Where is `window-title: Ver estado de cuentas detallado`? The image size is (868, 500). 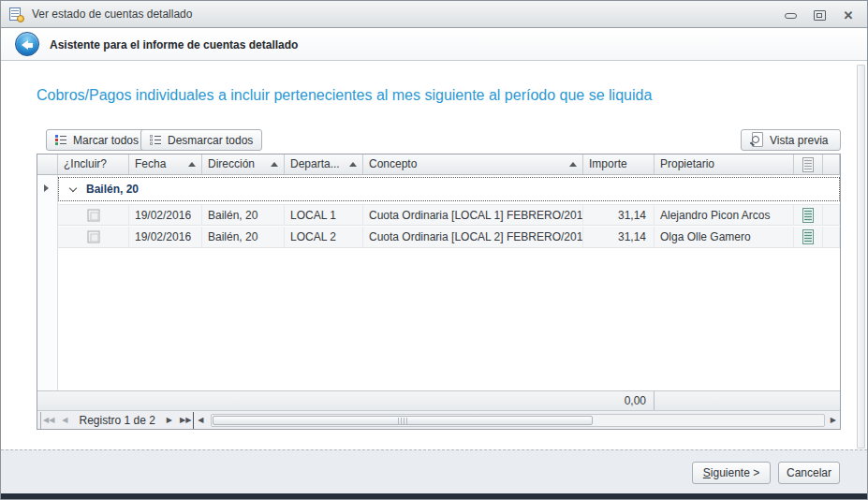 window-title: Ver estado de cuentas detallado is located at coordinates (112, 14).